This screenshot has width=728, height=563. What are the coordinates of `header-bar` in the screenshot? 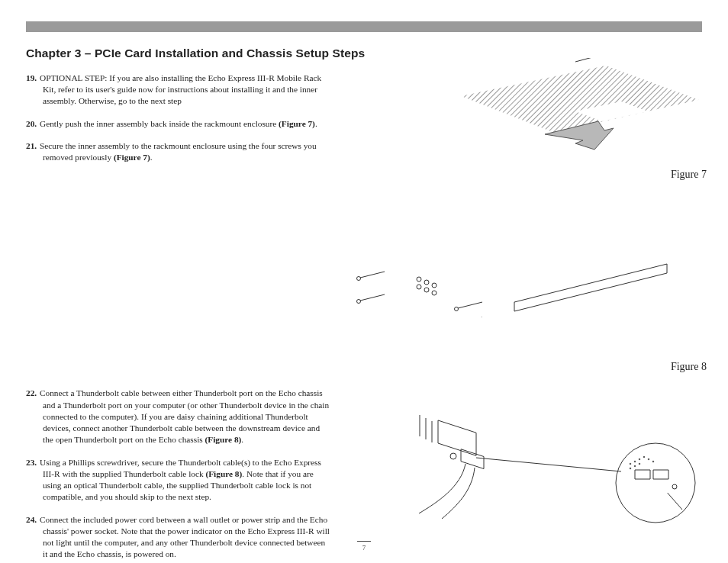 It's located at (364, 27).